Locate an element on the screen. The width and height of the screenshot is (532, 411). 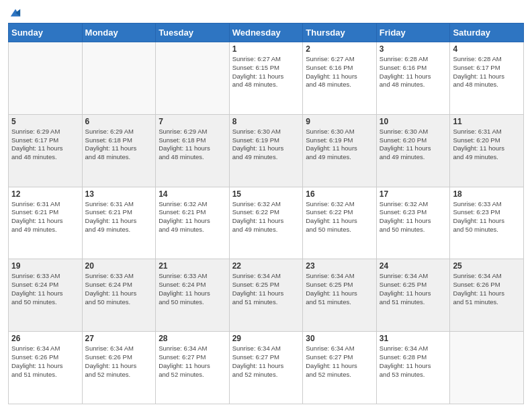
day-number: 2 is located at coordinates (340, 49).